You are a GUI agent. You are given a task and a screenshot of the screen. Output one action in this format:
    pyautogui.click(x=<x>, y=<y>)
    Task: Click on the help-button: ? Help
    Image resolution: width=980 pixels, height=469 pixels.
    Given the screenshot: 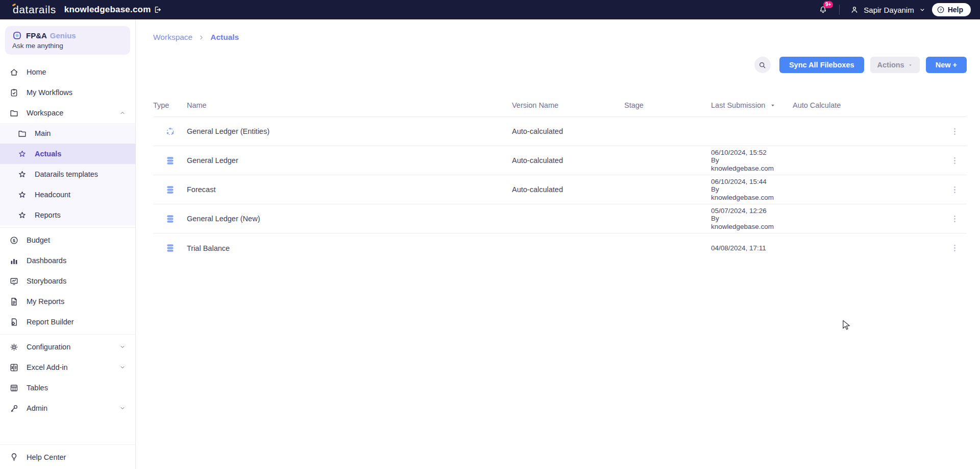 What is the action you would take?
    pyautogui.click(x=951, y=10)
    